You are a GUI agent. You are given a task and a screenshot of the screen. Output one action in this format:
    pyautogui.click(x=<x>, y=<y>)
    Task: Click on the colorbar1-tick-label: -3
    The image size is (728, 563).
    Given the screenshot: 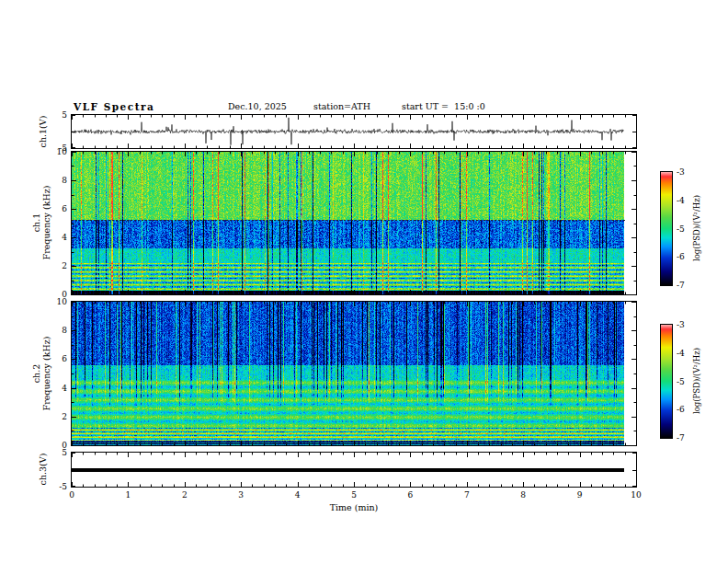 What is the action you would take?
    pyautogui.click(x=680, y=172)
    